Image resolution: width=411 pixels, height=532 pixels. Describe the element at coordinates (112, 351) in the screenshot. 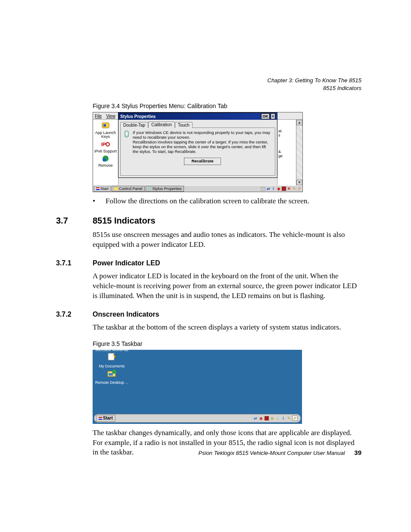

I see `wordpad-label: Microsoft WordPad` at that location.